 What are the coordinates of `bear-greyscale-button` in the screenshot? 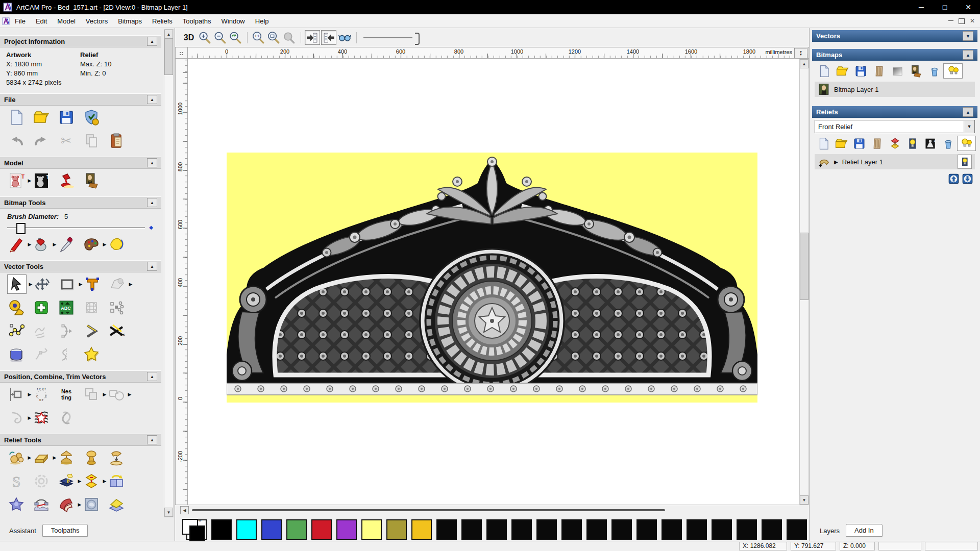 It's located at (41, 181).